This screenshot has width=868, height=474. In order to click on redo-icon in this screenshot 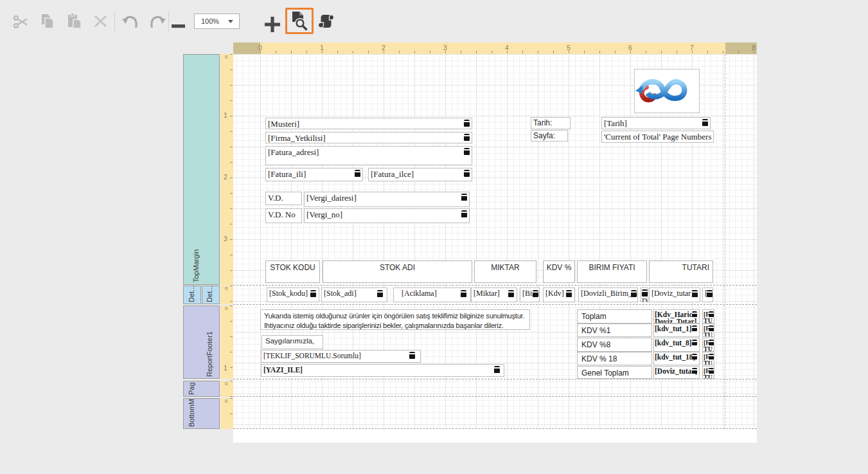, I will do `click(158, 26)`.